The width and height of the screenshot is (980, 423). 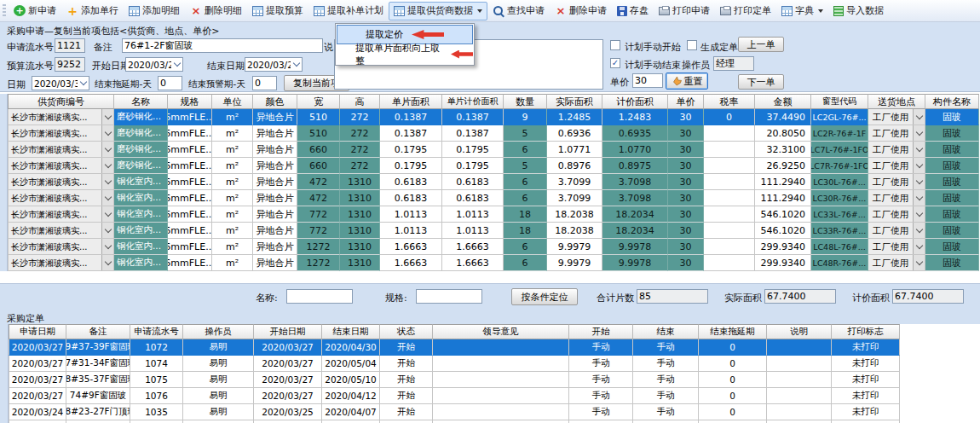 What do you see at coordinates (761, 82) in the screenshot?
I see `next-order-button: 下一单` at bounding box center [761, 82].